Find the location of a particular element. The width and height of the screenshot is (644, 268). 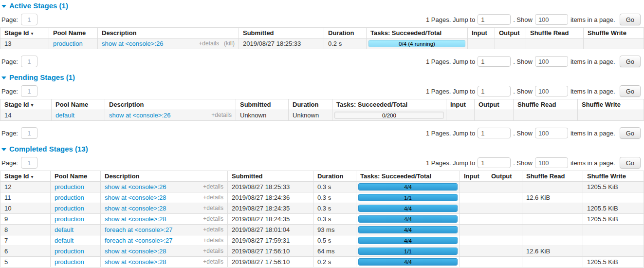

pagination-right: 1 Pages. Jump to . Show items in a page.… is located at coordinates (534, 133).